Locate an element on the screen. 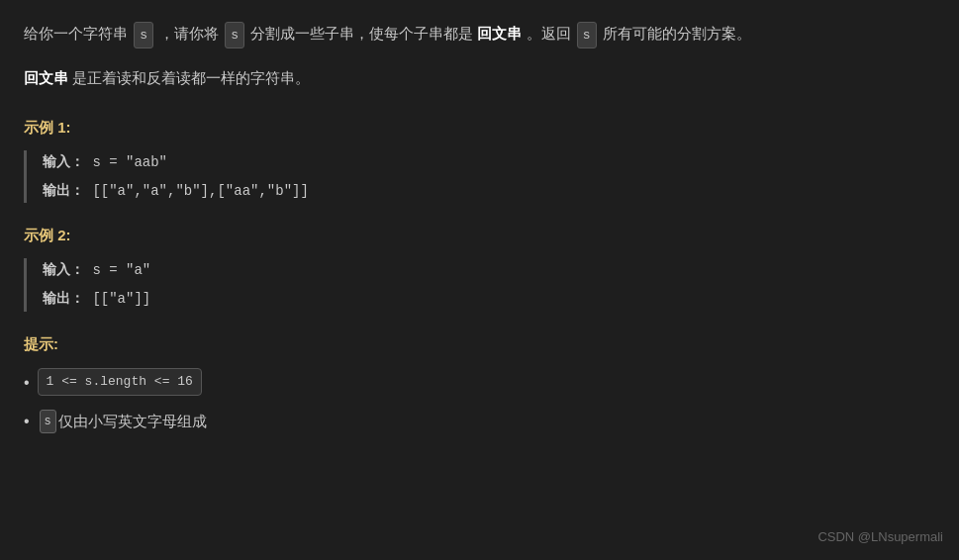 The height and width of the screenshot is (560, 959). s-badge-3: s is located at coordinates (587, 36).